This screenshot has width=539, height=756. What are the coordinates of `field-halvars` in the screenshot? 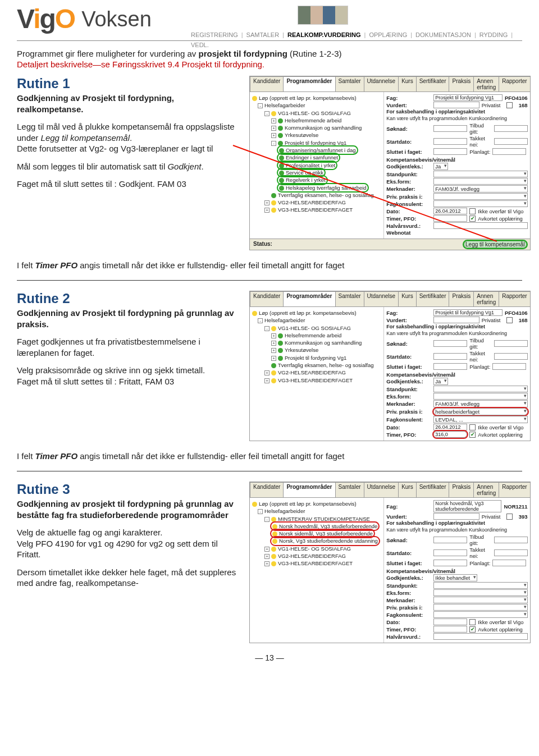 It's located at (481, 636).